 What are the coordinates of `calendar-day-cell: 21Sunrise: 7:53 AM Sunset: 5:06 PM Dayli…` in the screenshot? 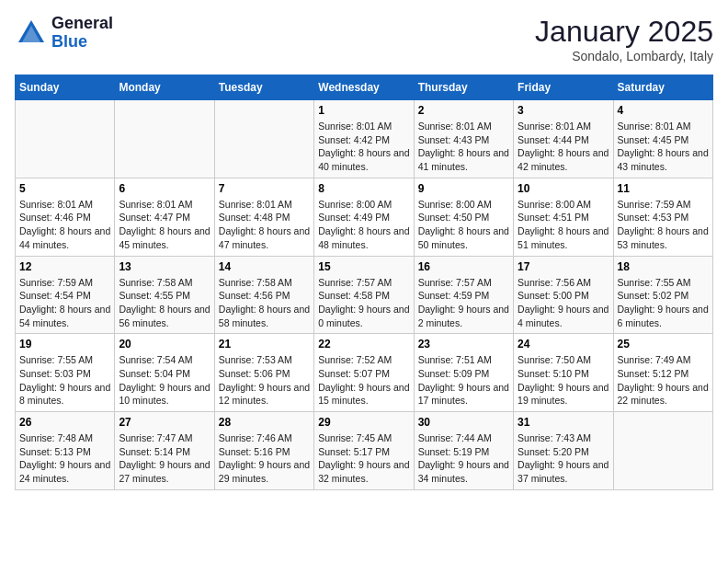 It's located at (264, 373).